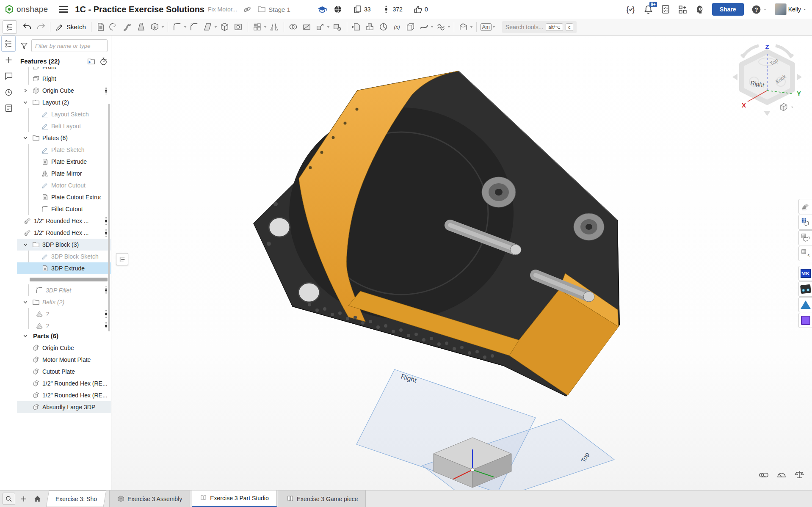 The width and height of the screenshot is (812, 507). What do you see at coordinates (486, 27) in the screenshot?
I see `custom-features-tool-button: Am` at bounding box center [486, 27].